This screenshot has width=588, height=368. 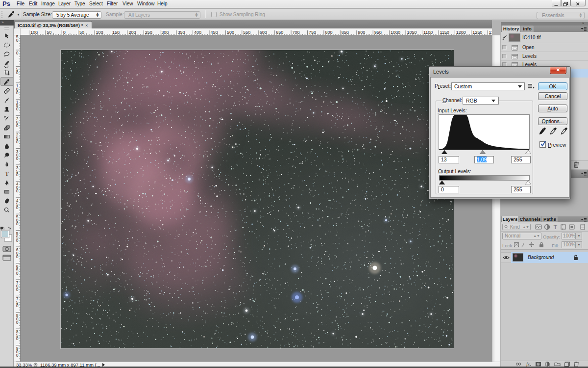 I want to click on svg-text: 600, so click(x=264, y=32).